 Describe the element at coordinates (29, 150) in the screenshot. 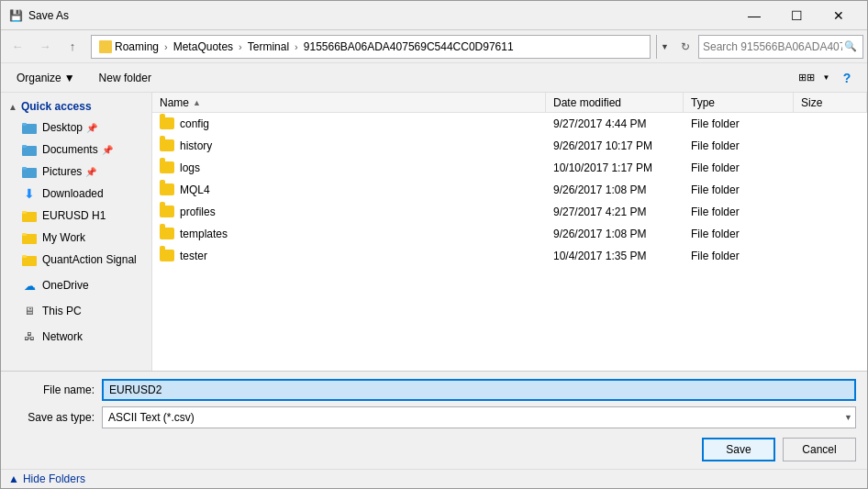

I see `documents-folder-icon` at that location.